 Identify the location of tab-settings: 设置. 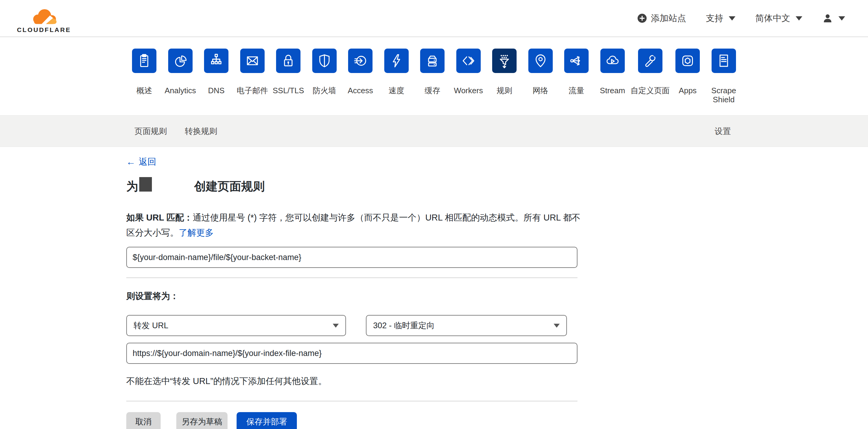
(728, 131).